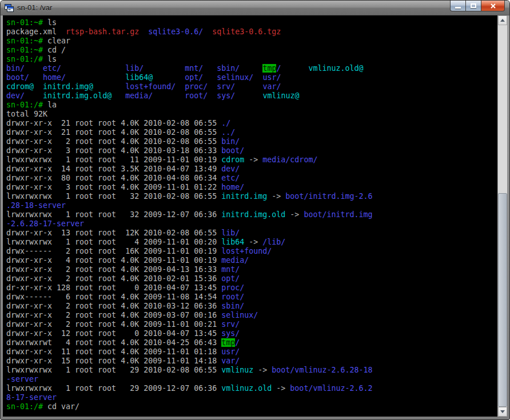 This screenshot has height=420, width=510. What do you see at coordinates (252, 297) in the screenshot?
I see `terminal-line: drwx------ 6 root root 4.0K 2009-11-08 1…` at bounding box center [252, 297].